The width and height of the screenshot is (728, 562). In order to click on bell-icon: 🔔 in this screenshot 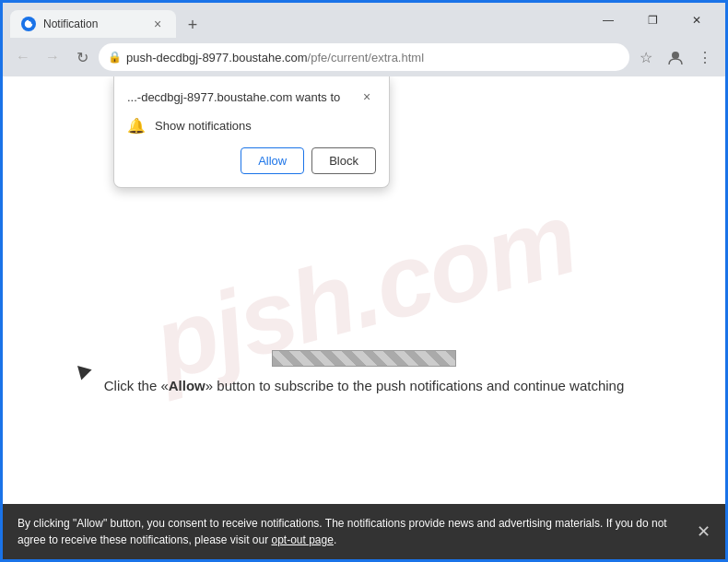, I will do `click(136, 125)`.